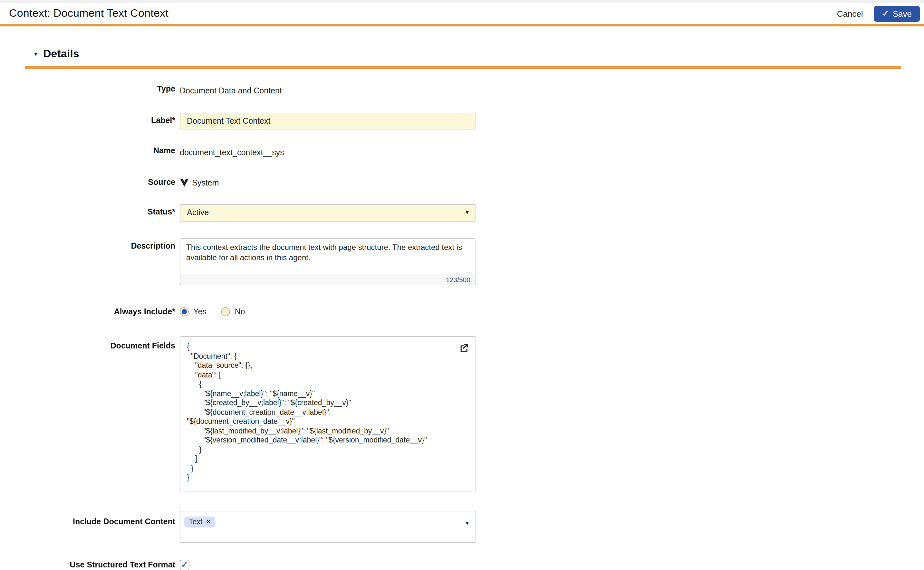 The height and width of the screenshot is (570, 924). What do you see at coordinates (897, 14) in the screenshot?
I see `save-button: ✓ Save` at bounding box center [897, 14].